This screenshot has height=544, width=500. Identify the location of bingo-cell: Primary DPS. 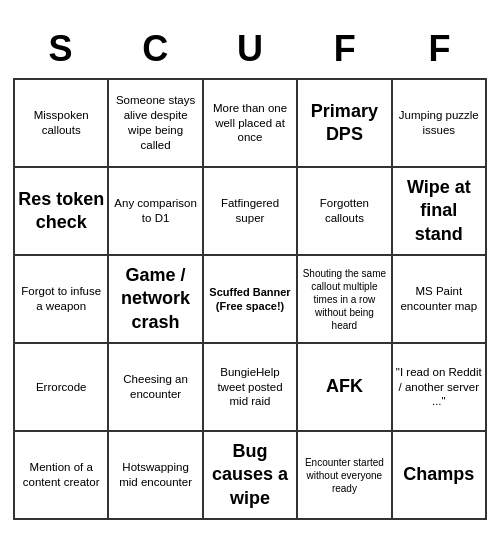
(345, 124).